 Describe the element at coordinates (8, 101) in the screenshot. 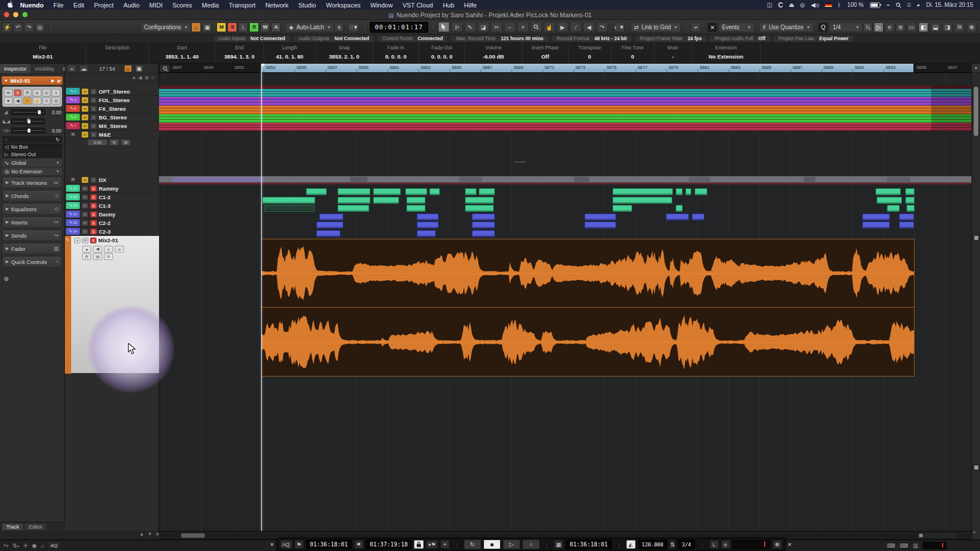

I see `record-enable-button: ●` at that location.